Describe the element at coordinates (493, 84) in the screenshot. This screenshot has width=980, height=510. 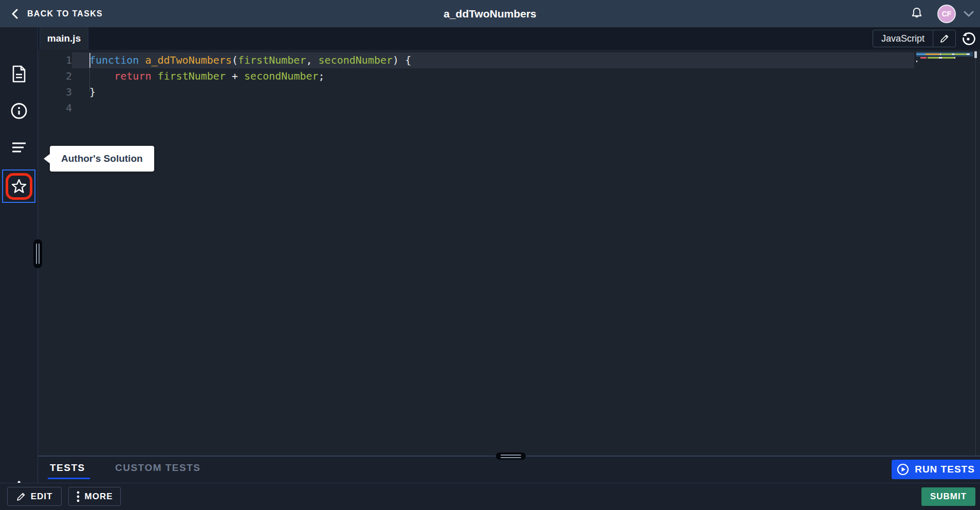
I see `code-lines: function a_ddTwoNumbers(firstNumber, sec…` at that location.